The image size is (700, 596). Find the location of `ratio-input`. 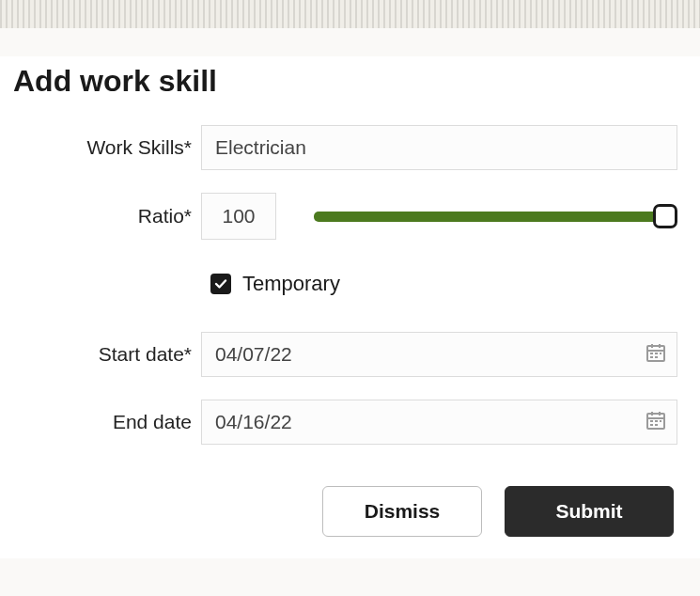

ratio-input is located at coordinates (239, 216).